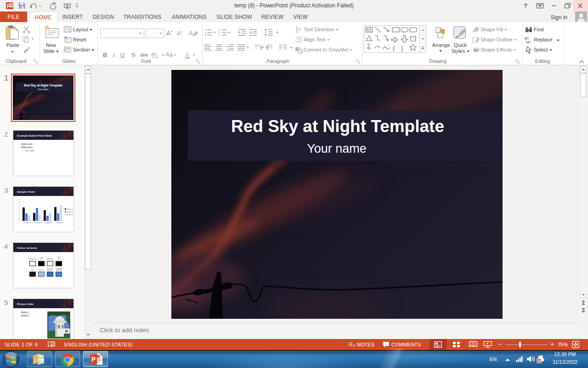  Describe the element at coordinates (50, 259) in the screenshot. I see `svg-text: Shadows` at that location.